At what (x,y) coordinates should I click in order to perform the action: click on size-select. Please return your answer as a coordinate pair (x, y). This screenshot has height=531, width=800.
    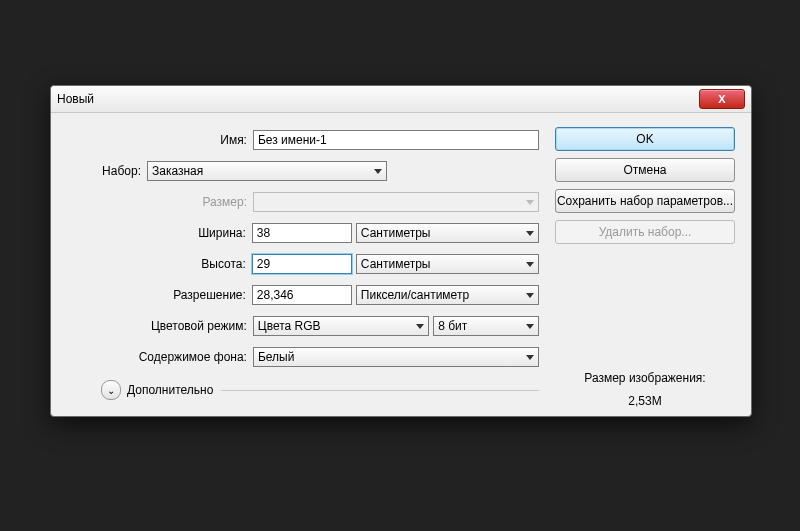
    Looking at the image, I should click on (396, 202).